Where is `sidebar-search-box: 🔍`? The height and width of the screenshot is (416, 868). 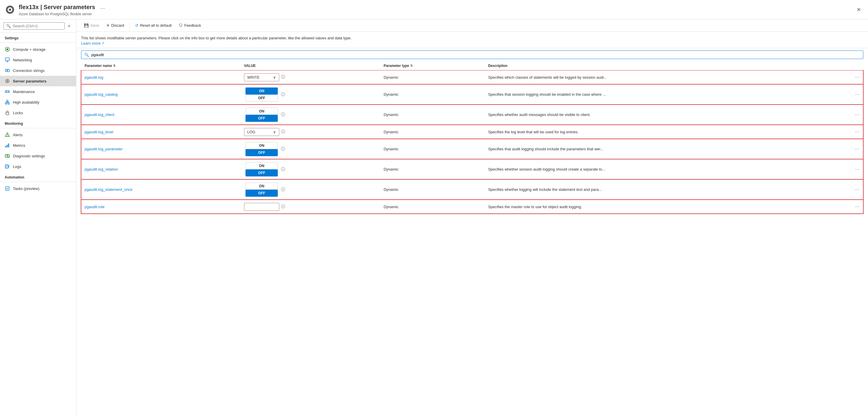 sidebar-search-box: 🔍 is located at coordinates (34, 26).